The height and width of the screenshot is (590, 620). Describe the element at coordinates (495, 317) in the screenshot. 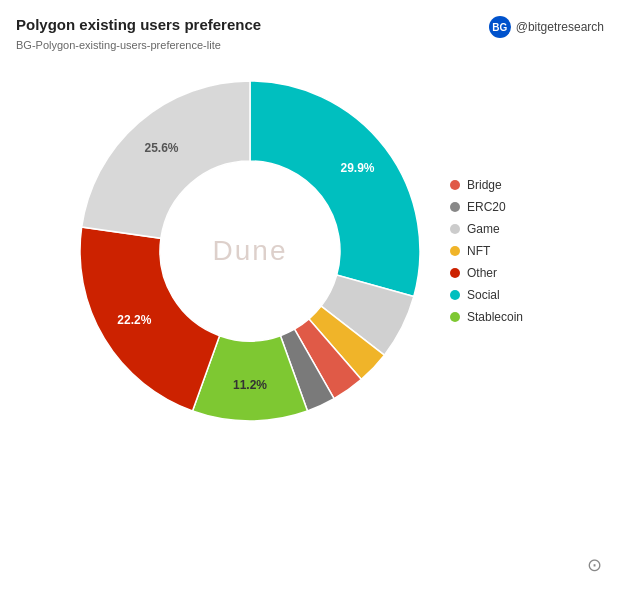

I see `legend-label: Stablecoin` at that location.